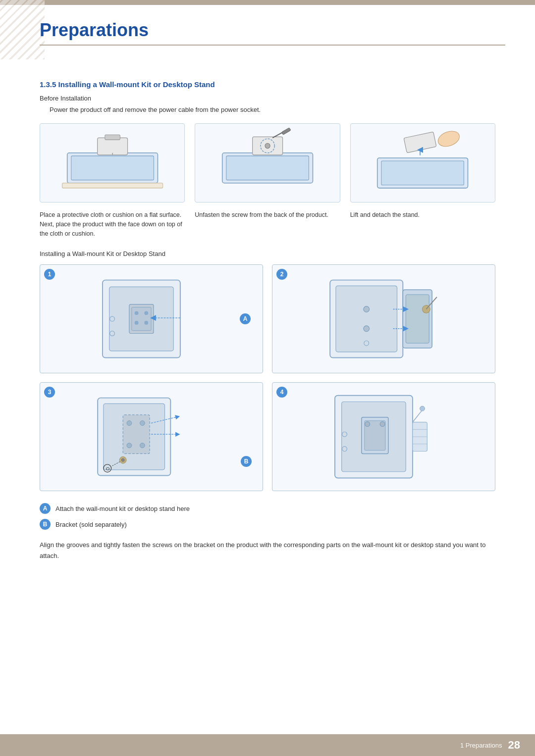 Image resolution: width=535 pixels, height=756 pixels. Describe the element at coordinates (268, 98) in the screenshot. I see `before-label: Before Installation` at that location.